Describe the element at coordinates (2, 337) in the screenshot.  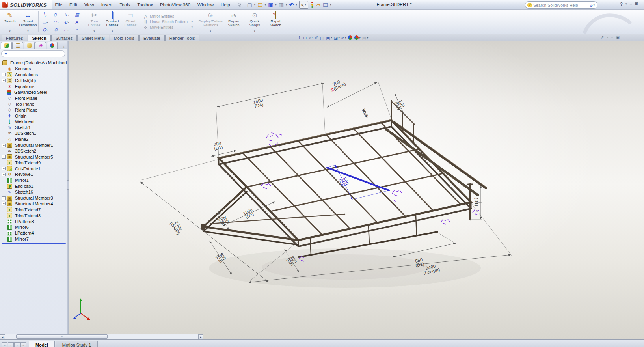
I see `scroll-left-icon` at that location.